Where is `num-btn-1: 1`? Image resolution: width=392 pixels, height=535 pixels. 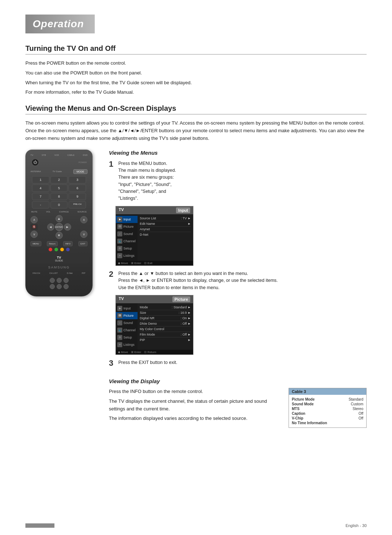 num-btn-1: 1 is located at coordinates (41, 180).